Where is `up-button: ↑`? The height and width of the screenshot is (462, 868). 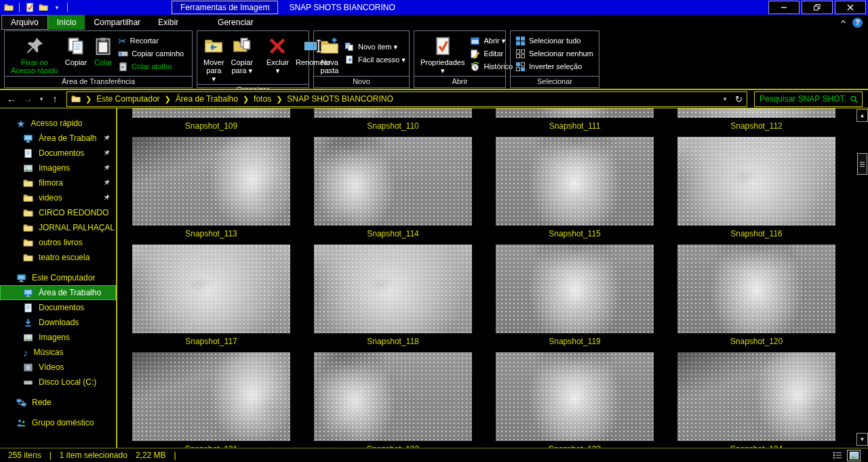
up-button: ↑ is located at coordinates (55, 99).